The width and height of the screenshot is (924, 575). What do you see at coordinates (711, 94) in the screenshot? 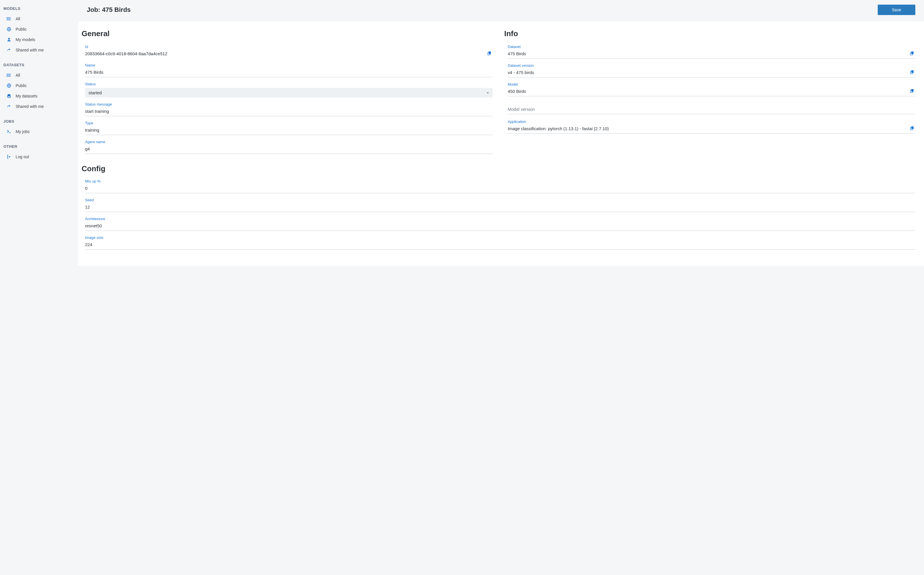
I see `info-section: Info Dataset 475 Birds Dataset version` at bounding box center [711, 94].